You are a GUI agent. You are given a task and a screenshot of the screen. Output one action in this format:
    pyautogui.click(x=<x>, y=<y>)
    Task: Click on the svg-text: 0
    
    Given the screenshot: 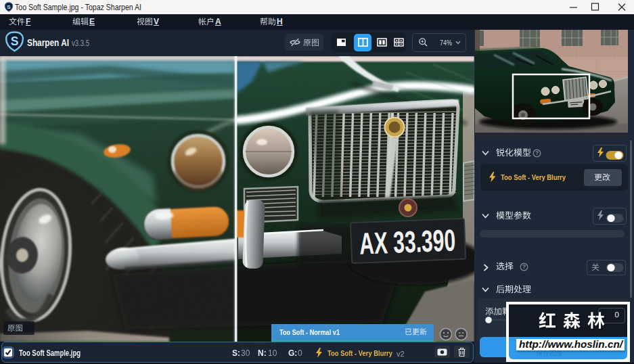 What is the action you would take?
    pyautogui.click(x=300, y=353)
    